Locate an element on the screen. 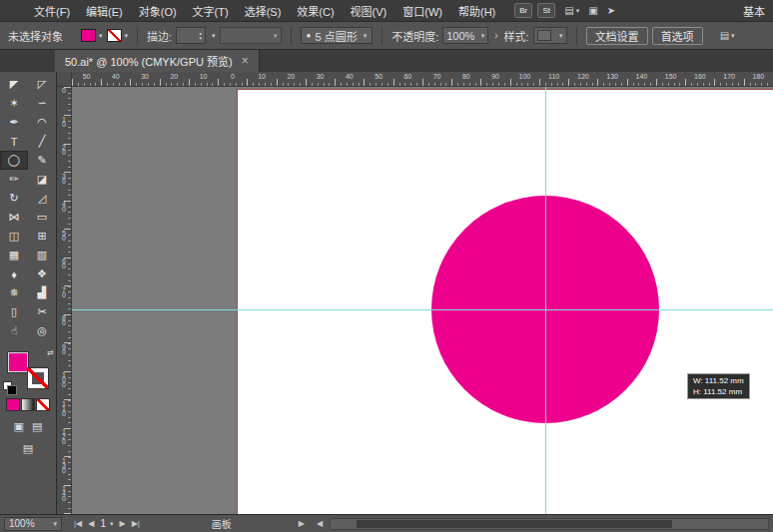 This screenshot has width=773, height=532. stroke-color-swatch: ▾ is located at coordinates (118, 36).